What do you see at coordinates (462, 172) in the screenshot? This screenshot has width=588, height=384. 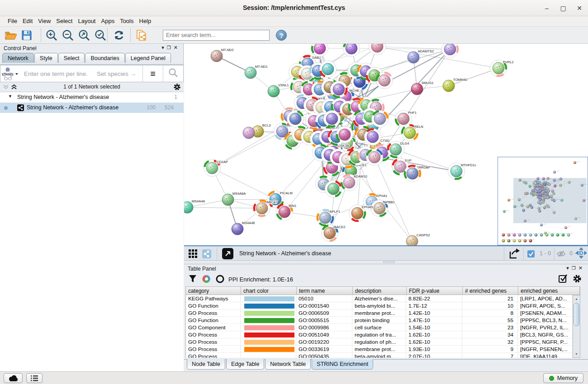 I see `network-node: MTHFD1L` at bounding box center [462, 172].